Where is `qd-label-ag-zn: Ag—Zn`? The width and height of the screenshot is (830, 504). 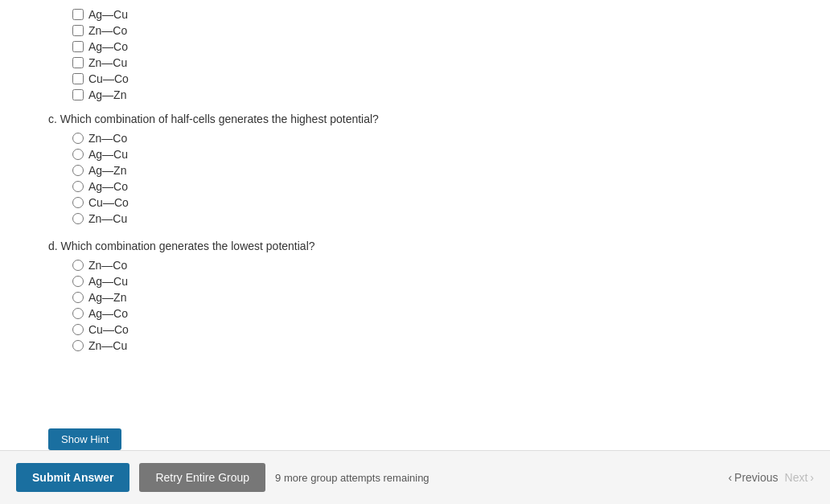 qd-label-ag-zn: Ag—Zn is located at coordinates (108, 297).